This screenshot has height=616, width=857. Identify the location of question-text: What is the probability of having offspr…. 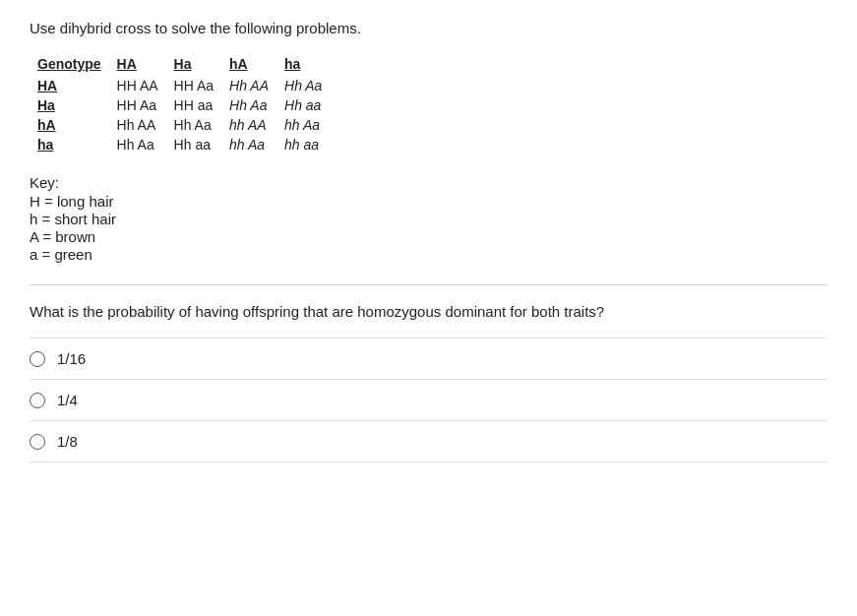
(429, 302).